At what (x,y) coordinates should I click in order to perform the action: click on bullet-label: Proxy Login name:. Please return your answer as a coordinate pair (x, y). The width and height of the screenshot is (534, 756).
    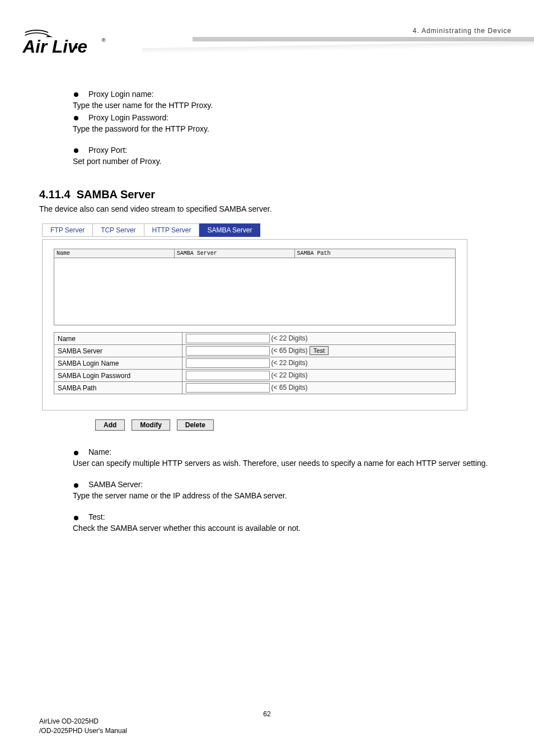
    Looking at the image, I should click on (121, 94).